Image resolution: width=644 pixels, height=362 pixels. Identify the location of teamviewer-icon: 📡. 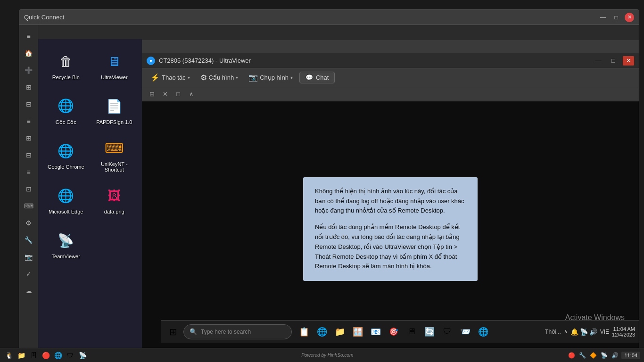
(66, 240).